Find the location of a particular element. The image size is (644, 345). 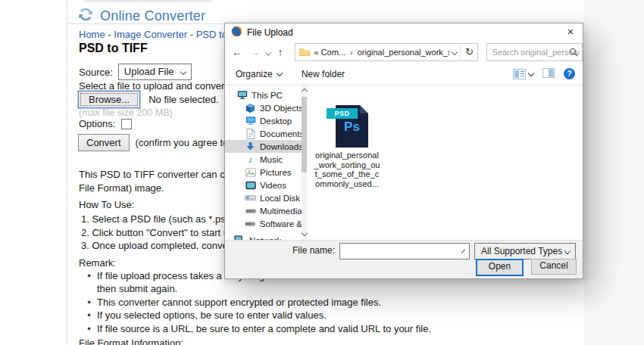

page-right-background is located at coordinates (614, 172).